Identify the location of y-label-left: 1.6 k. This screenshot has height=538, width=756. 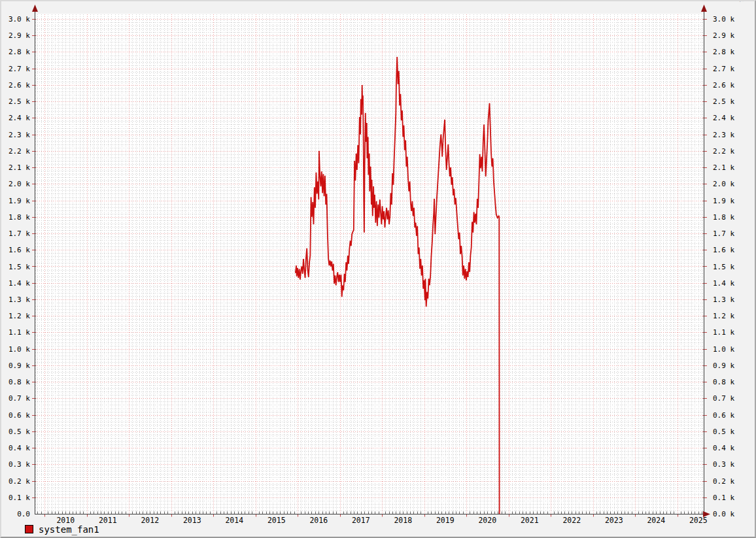
(20, 250).